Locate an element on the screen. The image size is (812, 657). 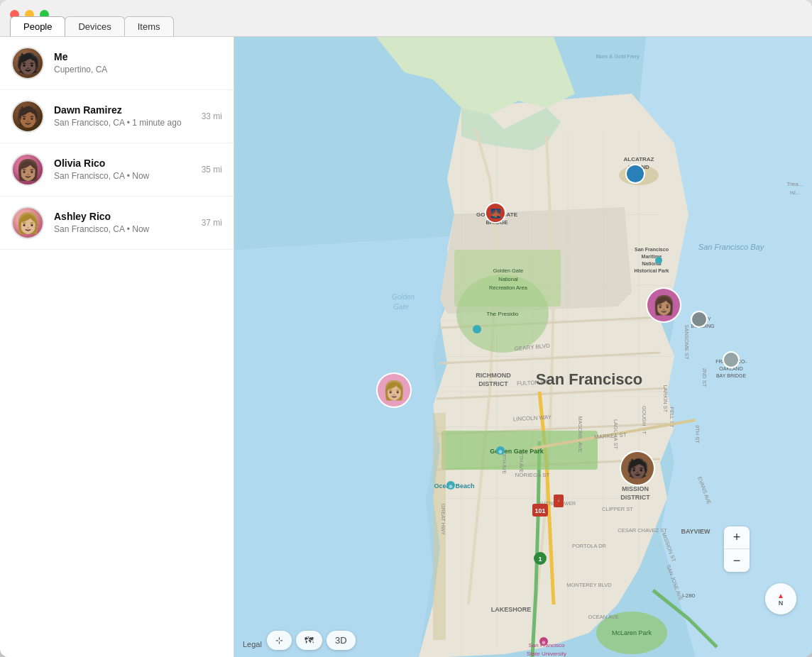
person-info: Olivia Rico San Francisco, CA • Now is located at coordinates (125, 170).